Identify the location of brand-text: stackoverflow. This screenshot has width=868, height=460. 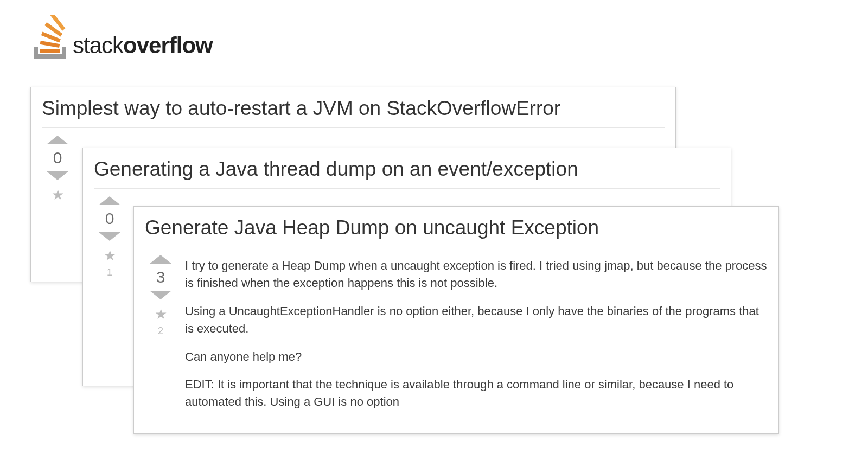
(143, 46).